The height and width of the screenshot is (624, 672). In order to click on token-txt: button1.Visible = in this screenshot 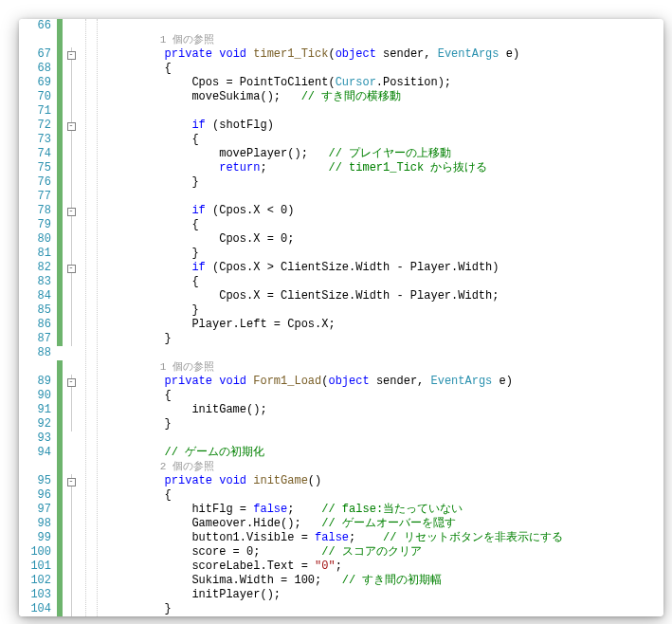, I will do `click(212, 538)`.